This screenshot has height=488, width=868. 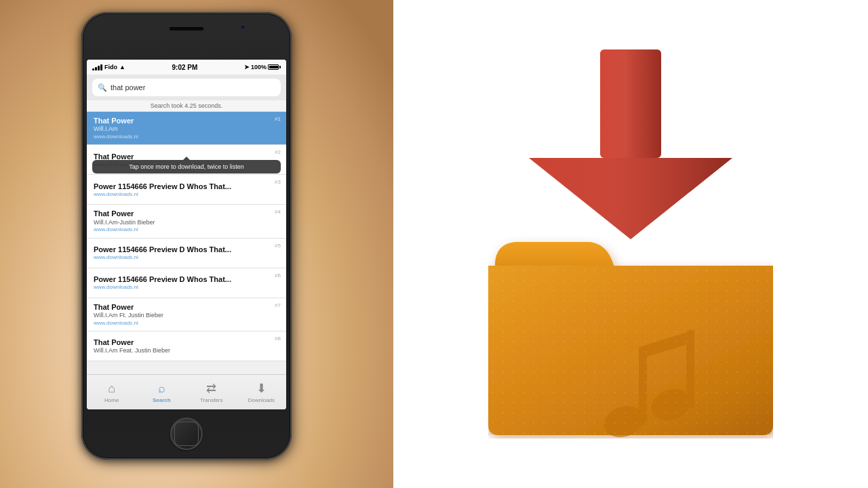 I want to click on phone-home-inner, so click(x=186, y=434).